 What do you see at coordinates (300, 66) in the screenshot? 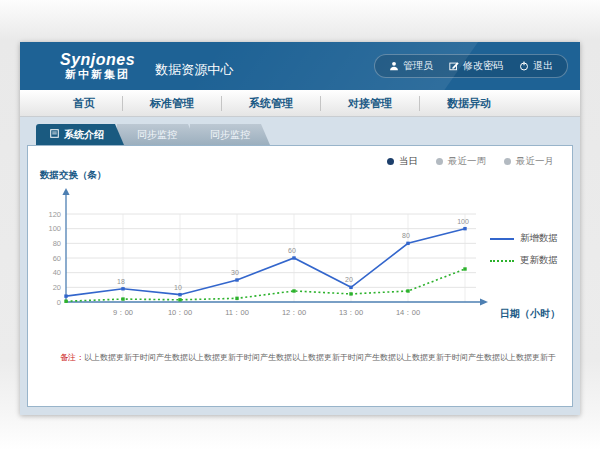
I see `app-header: Synjones 新中新集团 数据资源中心 管理员 修改密码` at bounding box center [300, 66].